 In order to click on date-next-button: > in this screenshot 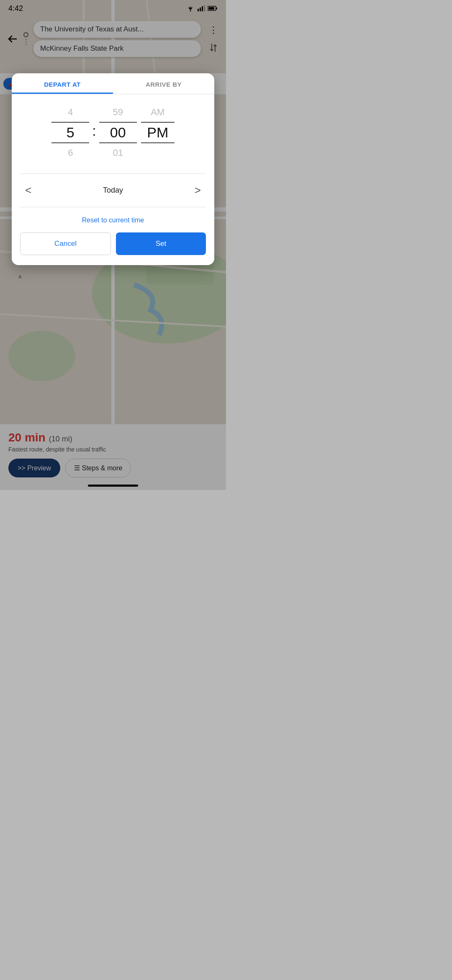, I will do `click(198, 190)`.